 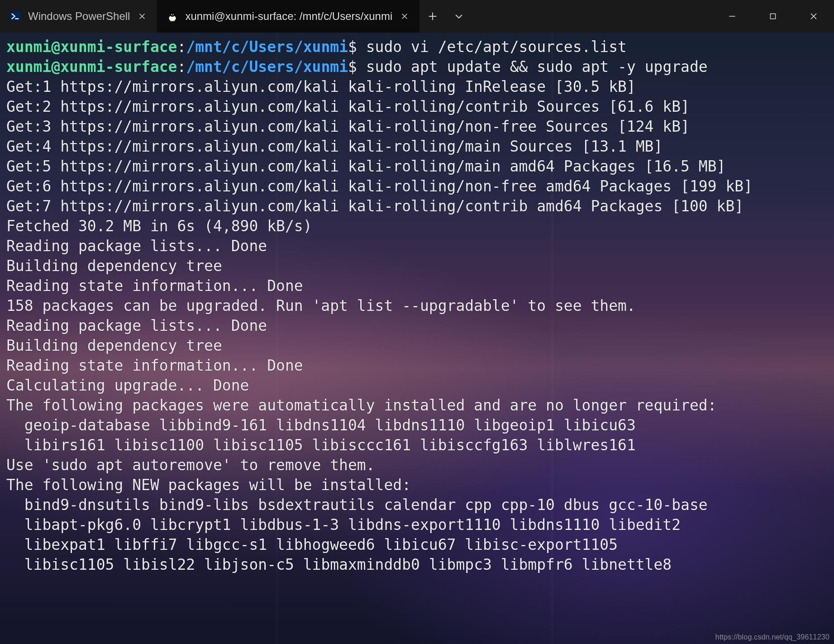 I want to click on tab-powershell: Windows PowerShell, so click(x=79, y=16).